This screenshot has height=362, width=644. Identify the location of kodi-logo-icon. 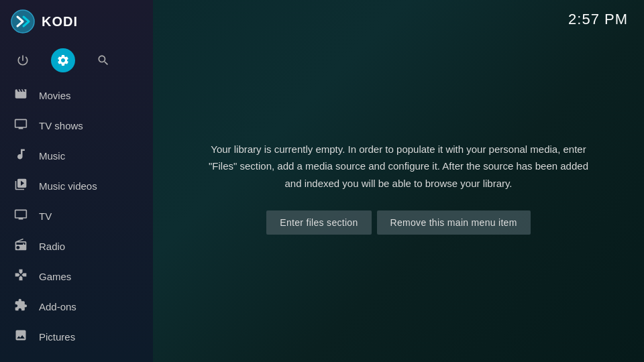
(23, 21).